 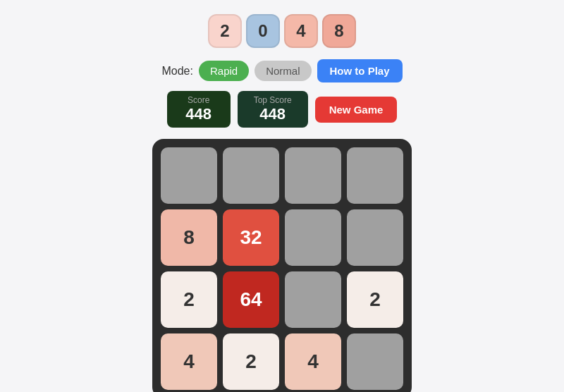 I want to click on digit-0: 0, so click(x=263, y=31).